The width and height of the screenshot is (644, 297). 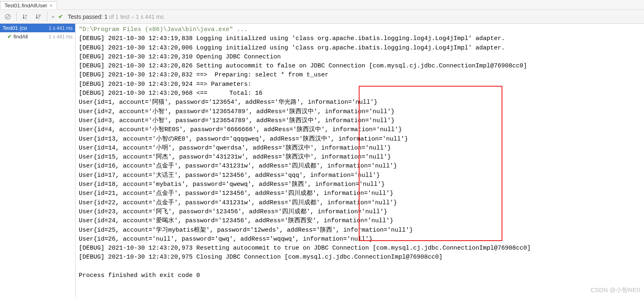 What do you see at coordinates (51, 6) in the screenshot?
I see `close-icon: ×` at bounding box center [51, 6].